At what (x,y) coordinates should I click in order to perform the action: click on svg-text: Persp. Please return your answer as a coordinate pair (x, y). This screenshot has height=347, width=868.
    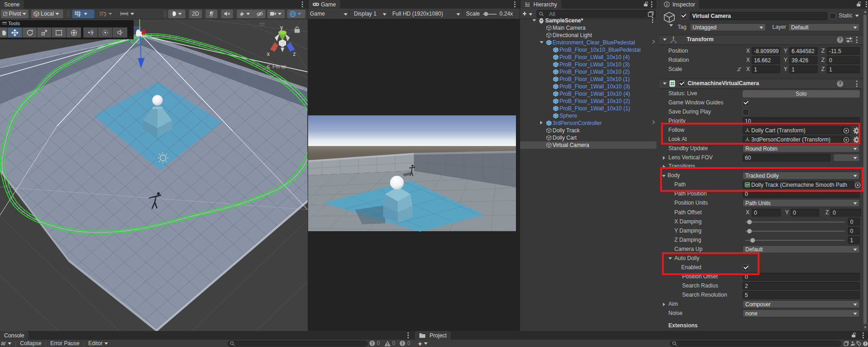
    Looking at the image, I should click on (279, 66).